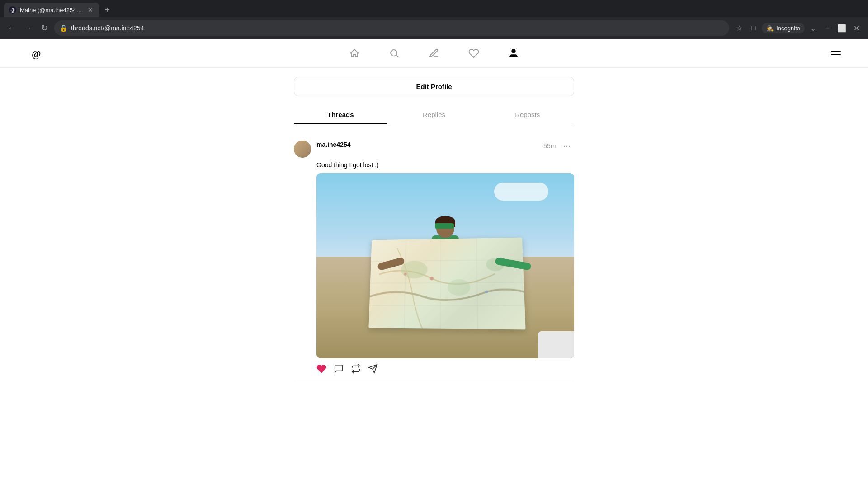 The image size is (868, 488). What do you see at coordinates (44, 28) in the screenshot?
I see `refresh-button: ↻` at bounding box center [44, 28].